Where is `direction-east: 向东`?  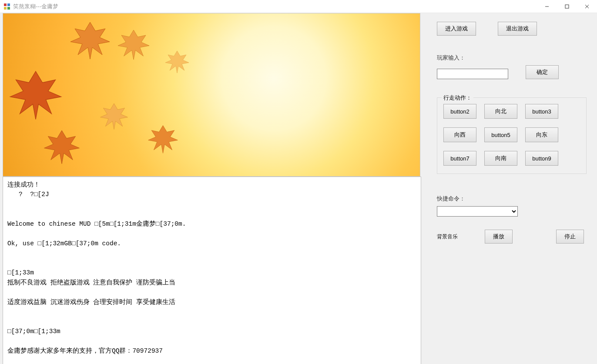 direction-east: 向东 is located at coordinates (542, 135).